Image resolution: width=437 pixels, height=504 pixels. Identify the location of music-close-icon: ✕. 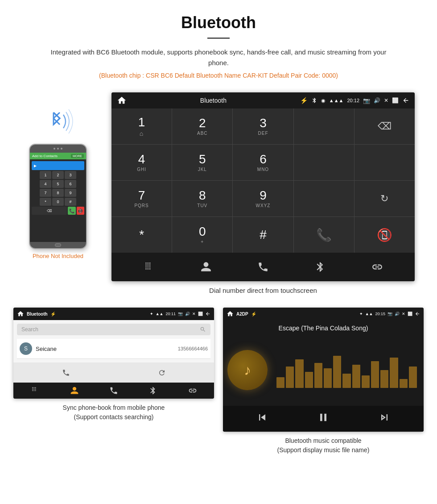
(404, 314).